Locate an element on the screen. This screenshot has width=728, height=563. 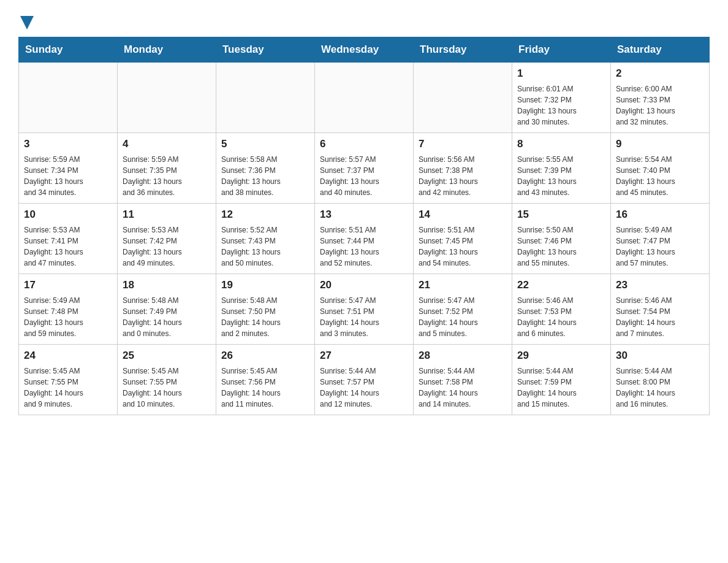
day-number: 30 is located at coordinates (660, 356).